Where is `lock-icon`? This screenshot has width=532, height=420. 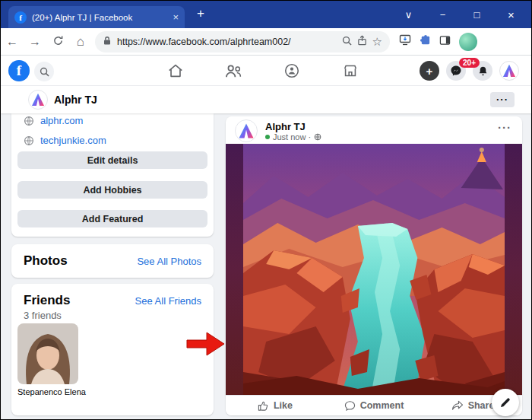
lock-icon is located at coordinates (107, 42).